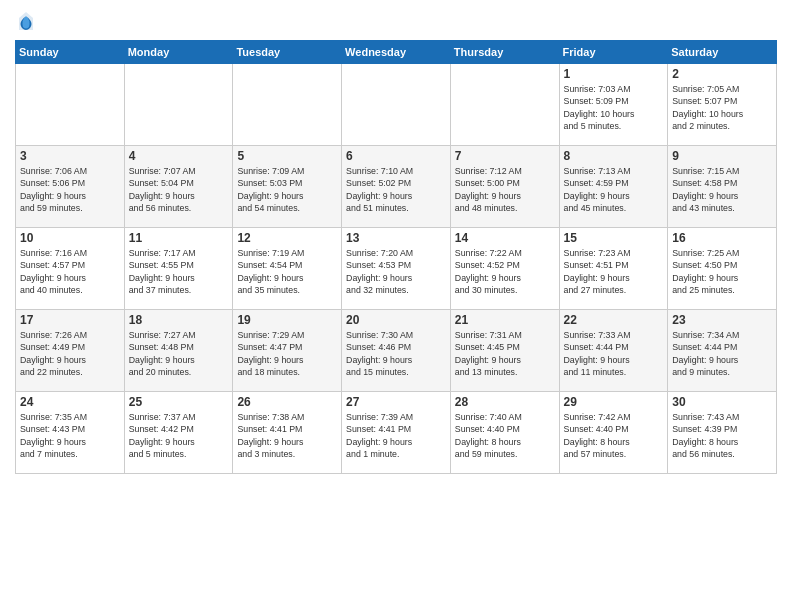 The width and height of the screenshot is (792, 612). Describe the element at coordinates (722, 52) in the screenshot. I see `header-day-saturday: Saturday` at that location.